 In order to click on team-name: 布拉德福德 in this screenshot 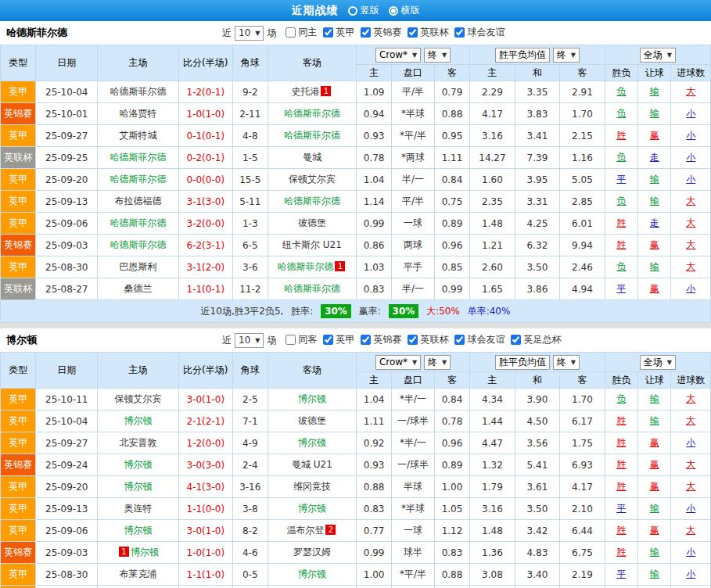, I will do `click(138, 201)`.